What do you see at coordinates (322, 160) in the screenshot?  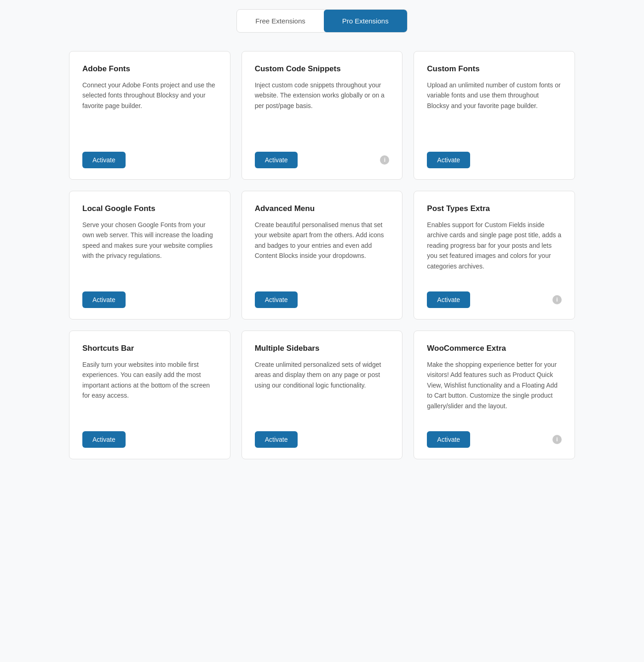 I see `card-footer-custom-code-snippets: Activate i` at bounding box center [322, 160].